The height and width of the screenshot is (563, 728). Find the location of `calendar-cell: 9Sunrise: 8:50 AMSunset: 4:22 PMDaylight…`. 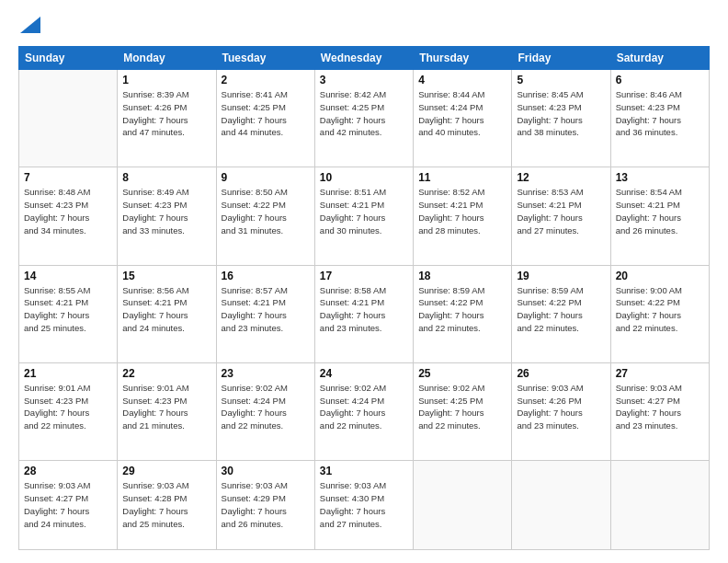

calendar-cell: 9Sunrise: 8:50 AMSunset: 4:22 PMDaylight… is located at coordinates (265, 216).